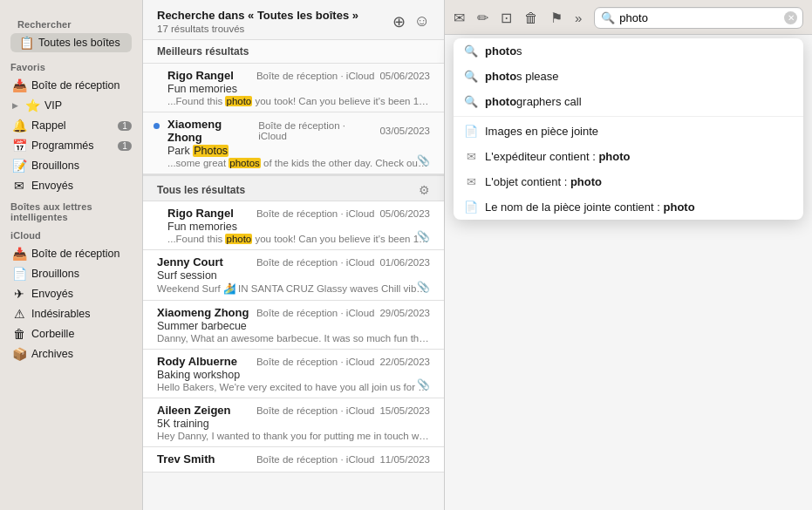 This screenshot has height=510, width=812. Describe the element at coordinates (344, 459) in the screenshot. I see `email-meta: Boîte de réception · iCloud 11/05/2023` at that location.